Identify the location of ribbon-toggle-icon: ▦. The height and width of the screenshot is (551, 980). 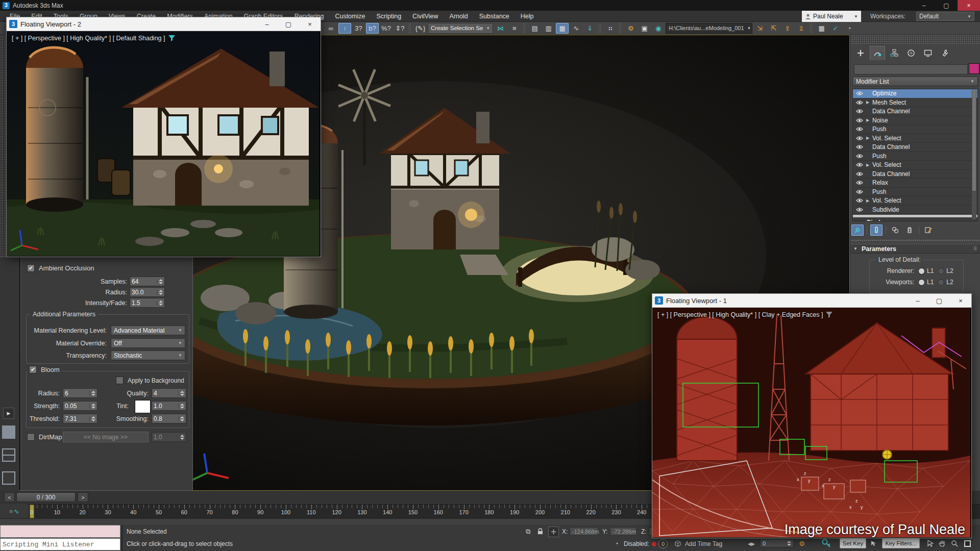
(562, 29).